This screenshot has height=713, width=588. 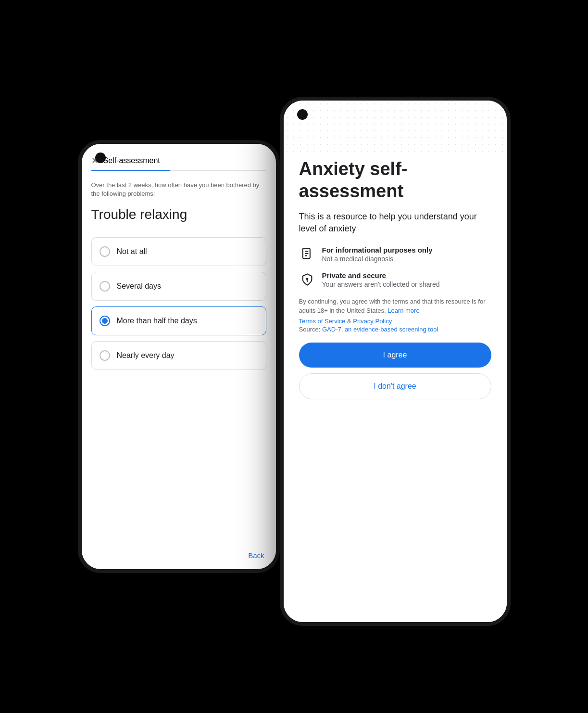 What do you see at coordinates (381, 284) in the screenshot?
I see `info-desc-private: Your answers aren't collected or shared` at bounding box center [381, 284].